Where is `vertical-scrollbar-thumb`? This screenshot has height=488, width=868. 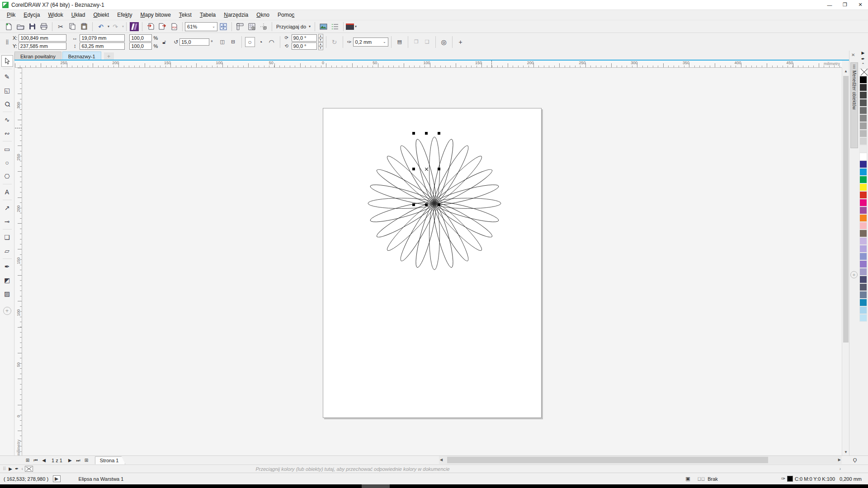
vertical-scrollbar-thumb is located at coordinates (846, 209).